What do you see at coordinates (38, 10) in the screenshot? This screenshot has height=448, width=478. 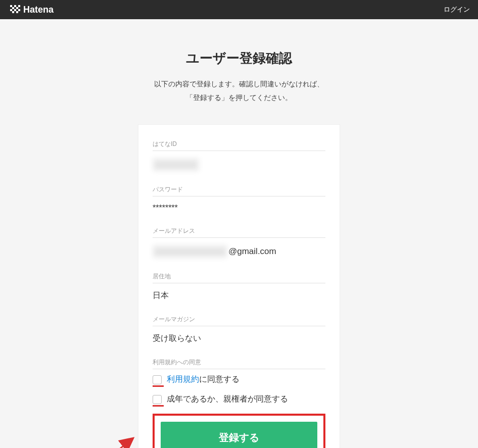 I see `brand-name: Hatena` at bounding box center [38, 10].